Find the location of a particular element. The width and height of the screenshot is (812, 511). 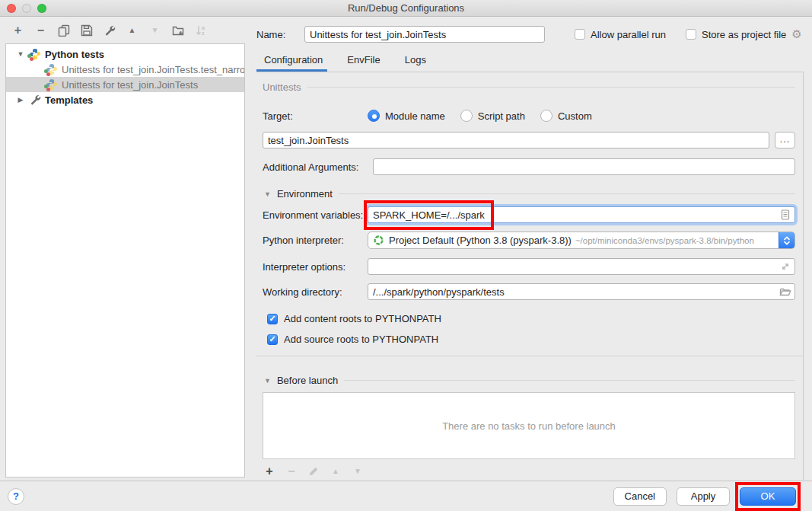

python-interpreter-path: ~/opt/miniconda3/envs/pyspark-3.8/bin/py… is located at coordinates (665, 241).